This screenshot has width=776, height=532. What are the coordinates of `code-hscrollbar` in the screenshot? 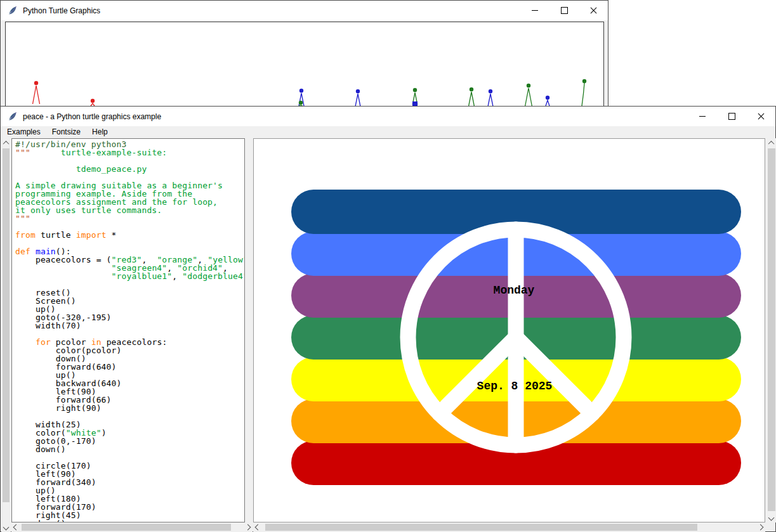 It's located at (132, 528).